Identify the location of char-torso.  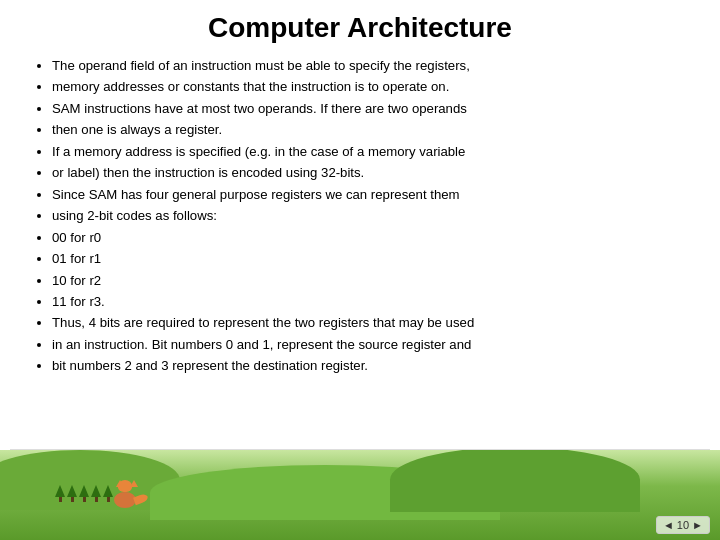
(125, 500).